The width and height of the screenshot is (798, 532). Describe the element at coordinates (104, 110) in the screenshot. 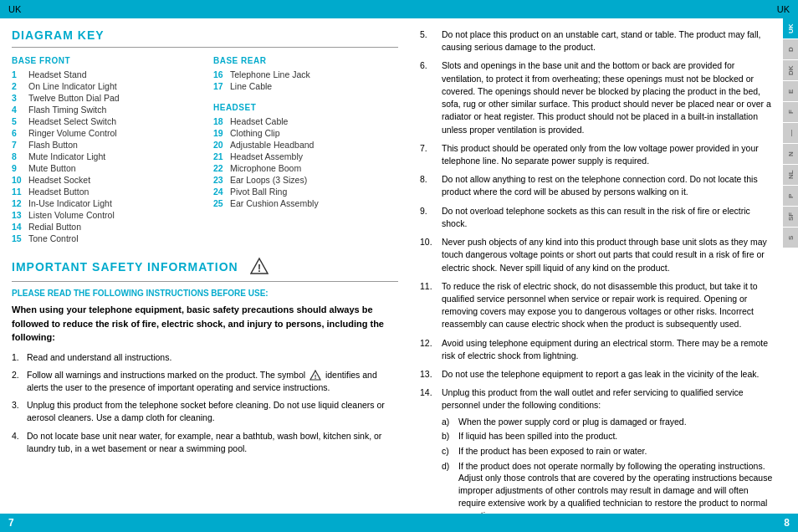

I see `key-item-4: 4 Flash Timing Switch` at that location.